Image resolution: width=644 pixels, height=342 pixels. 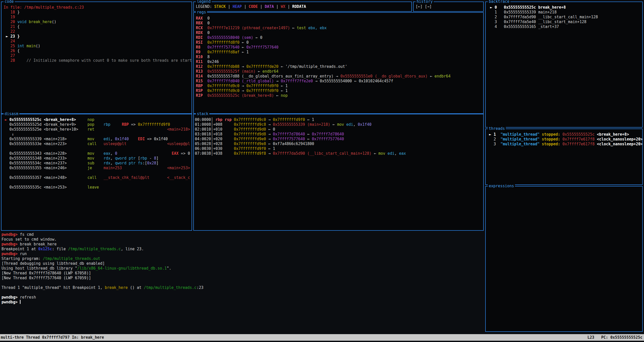 I want to click on line: R13 0x55555555525f (main) ← endbr64, so click(x=339, y=72).